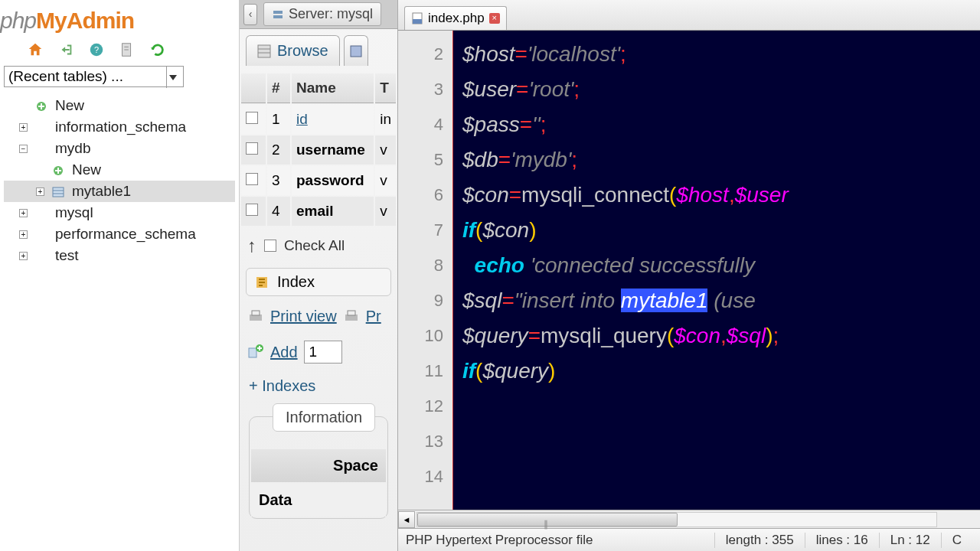 The width and height of the screenshot is (980, 551). What do you see at coordinates (356, 51) in the screenshot?
I see `structure-icon` at bounding box center [356, 51].